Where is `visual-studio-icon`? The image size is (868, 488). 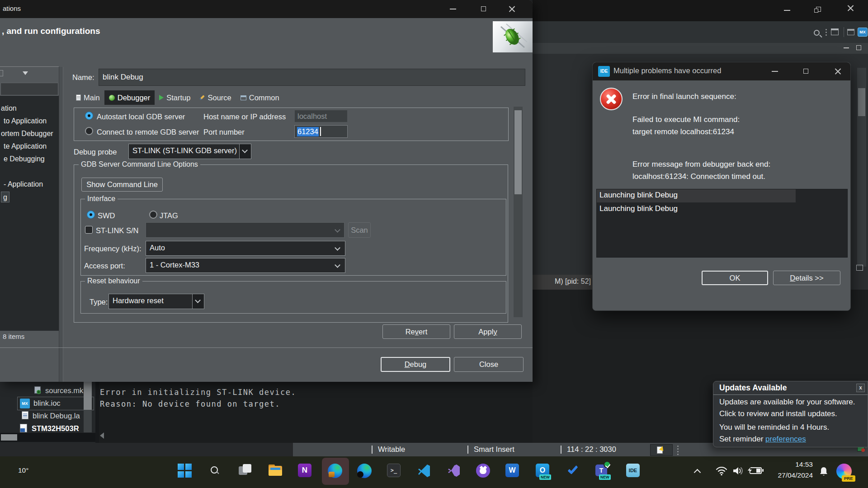
visual-studio-icon is located at coordinates (454, 471).